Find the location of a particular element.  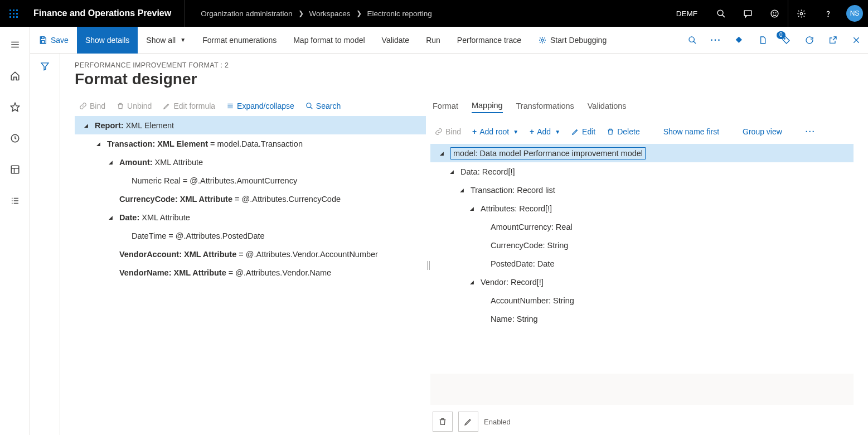

popout-icon is located at coordinates (833, 40).